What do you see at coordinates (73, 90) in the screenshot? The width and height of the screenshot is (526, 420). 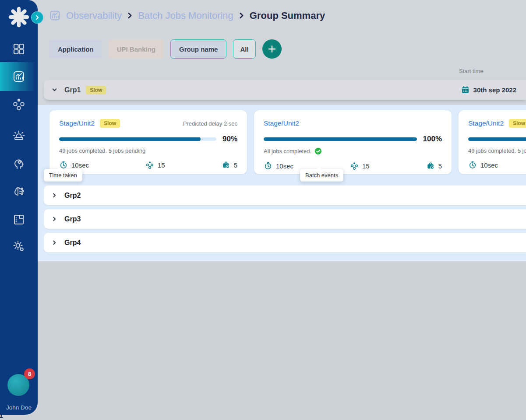 I see `group-name: Grp1` at bounding box center [73, 90].